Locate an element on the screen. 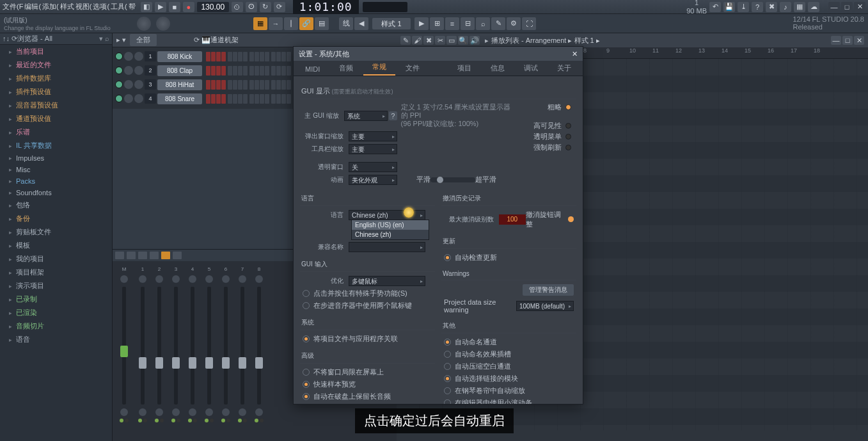 The width and height of the screenshot is (868, 441). channel-filter-tab: 全部 is located at coordinates (143, 40).